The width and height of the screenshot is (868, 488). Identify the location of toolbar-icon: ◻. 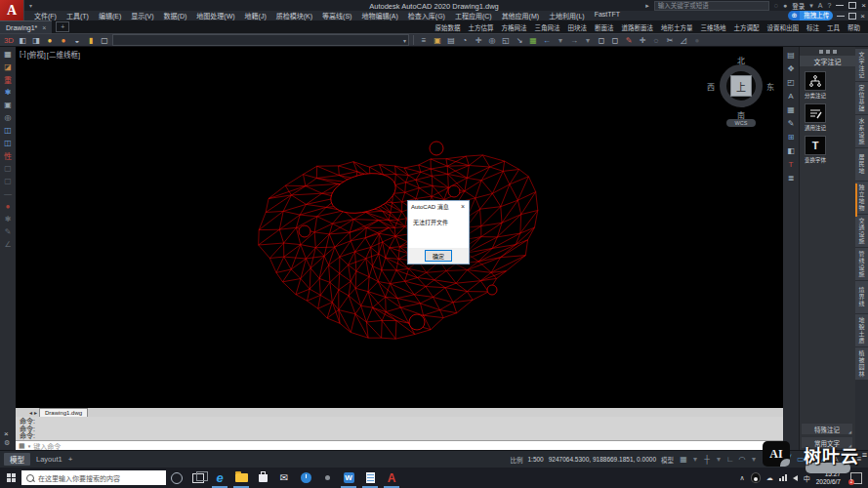
(601, 40).